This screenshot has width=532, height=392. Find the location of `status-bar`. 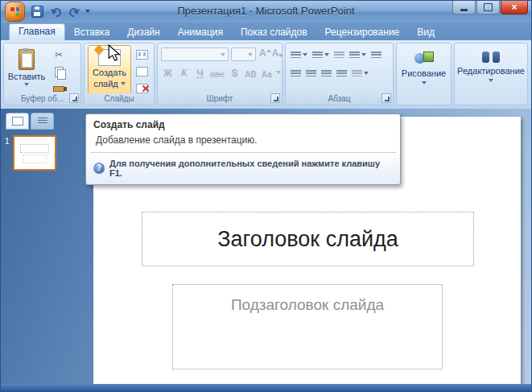

status-bar is located at coordinates (266, 388).